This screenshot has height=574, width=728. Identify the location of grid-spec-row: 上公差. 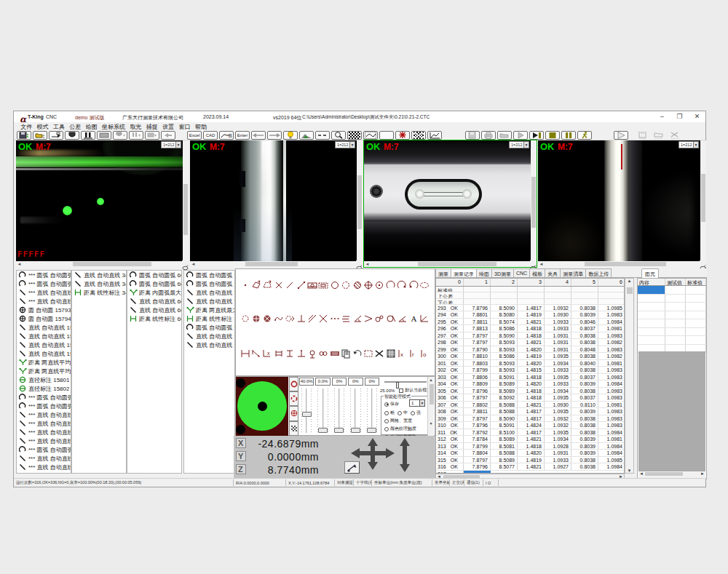
(530, 295).